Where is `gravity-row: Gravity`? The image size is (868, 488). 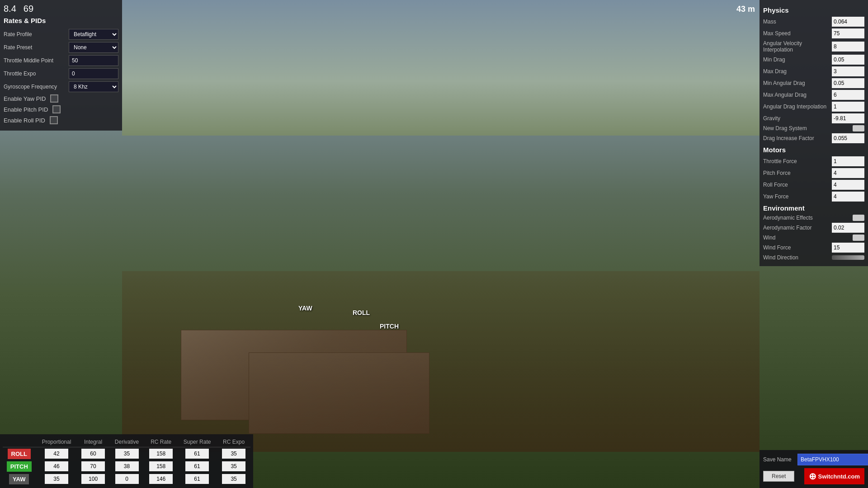 gravity-row: Gravity is located at coordinates (814, 118).